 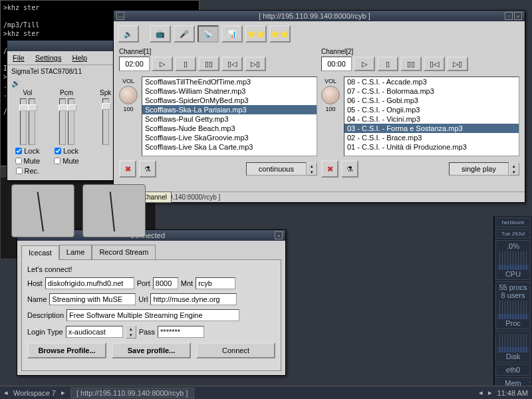 What do you see at coordinates (106, 122) in the screenshot?
I see `spk-slider` at bounding box center [106, 122].